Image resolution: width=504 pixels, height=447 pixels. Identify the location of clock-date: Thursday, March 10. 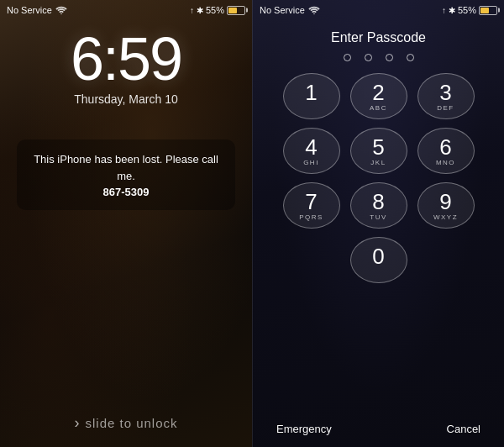
(126, 99).